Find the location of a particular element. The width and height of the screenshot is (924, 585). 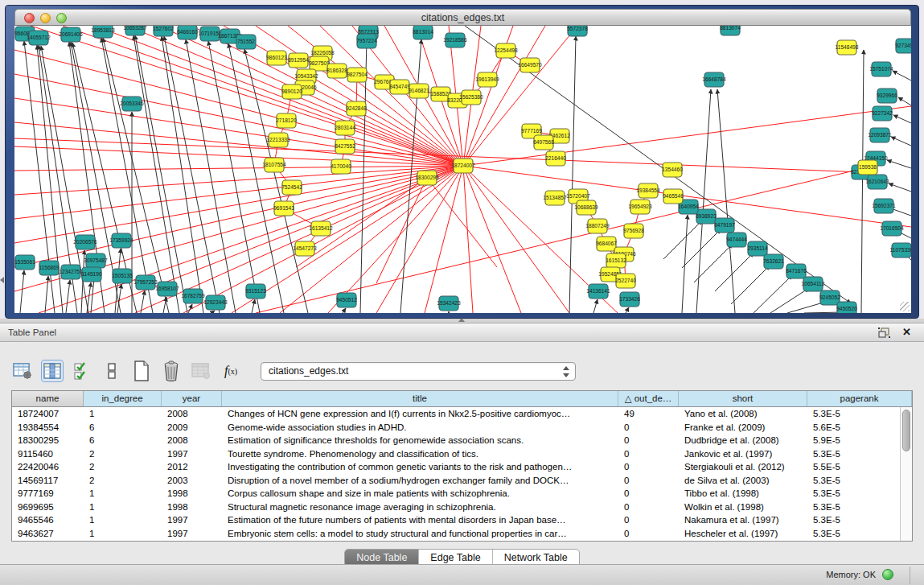

graph-node: 12093871 is located at coordinates (880, 135).